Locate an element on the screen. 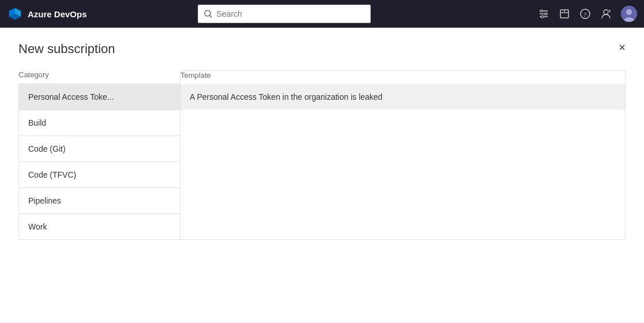 The width and height of the screenshot is (644, 323). category-list: Personal Access Toke... Build Code (Git)… is located at coordinates (99, 162).